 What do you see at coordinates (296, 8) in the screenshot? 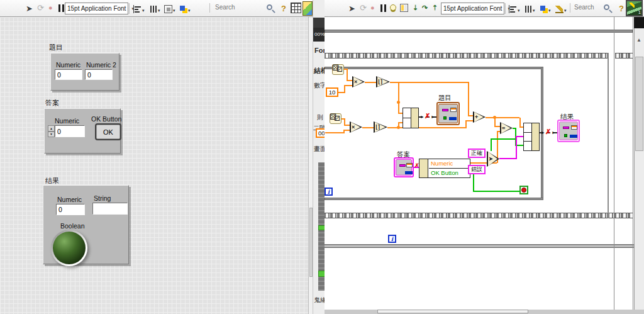
I see `connector-pane-icon` at bounding box center [296, 8].